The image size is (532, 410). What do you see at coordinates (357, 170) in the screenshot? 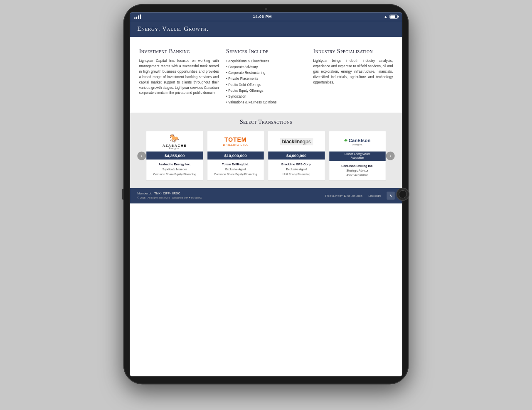
I see `canelson-card-body: CanElson Drilling Inc. Strategic Advisor…` at bounding box center [357, 170].